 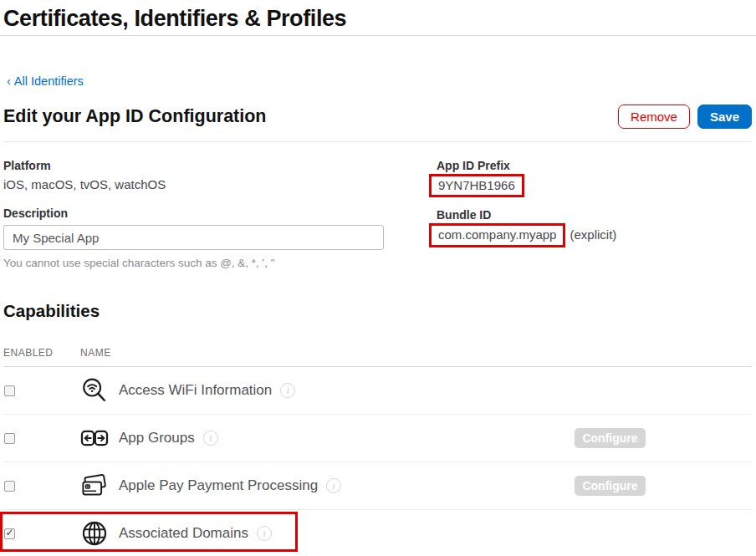 What do you see at coordinates (200, 237) in the screenshot?
I see `description-field: Description You cannot use special chara…` at bounding box center [200, 237].